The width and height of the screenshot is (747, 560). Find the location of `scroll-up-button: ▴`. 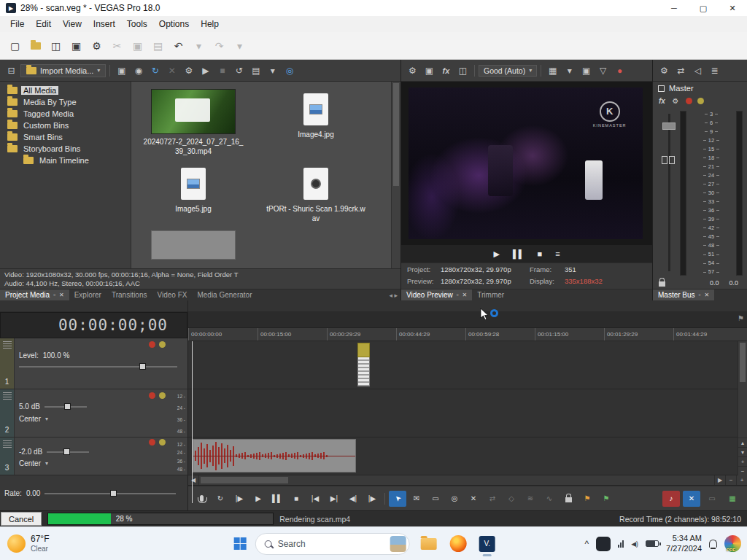

scroll-up-button: ▴ is located at coordinates (743, 442).